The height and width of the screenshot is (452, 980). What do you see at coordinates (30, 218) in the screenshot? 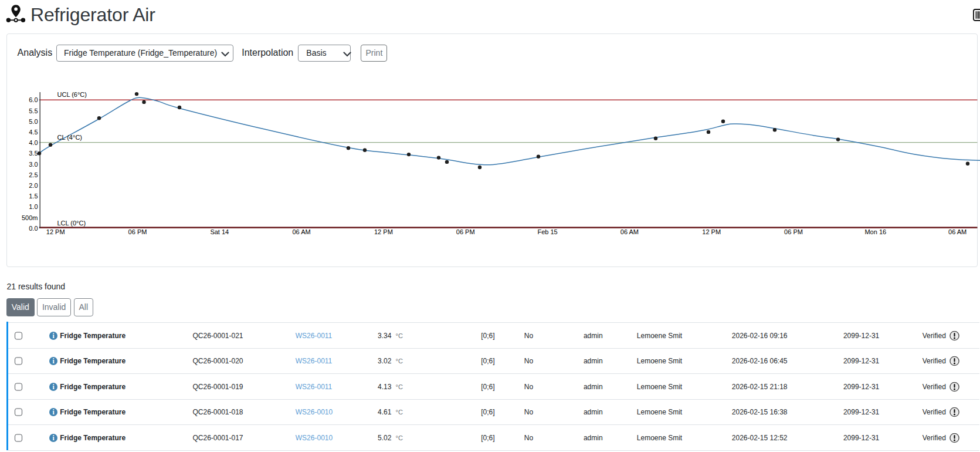
I see `svg-text: 500m` at bounding box center [30, 218].